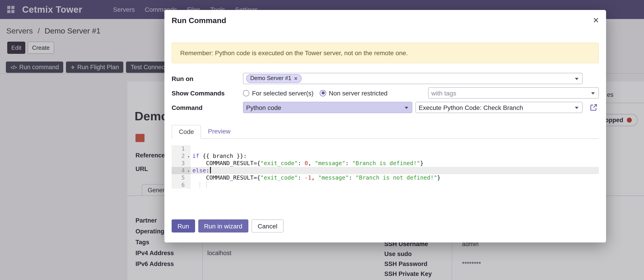  Describe the element at coordinates (358, 93) in the screenshot. I see `radio-label: Non server restricted` at that location.